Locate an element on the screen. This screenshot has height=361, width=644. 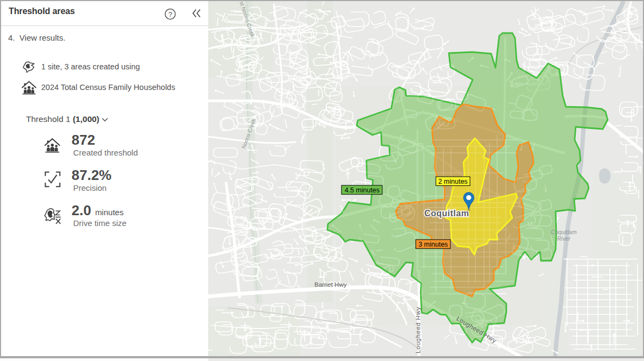
svg-text: 3 minutes is located at coordinates (433, 244).